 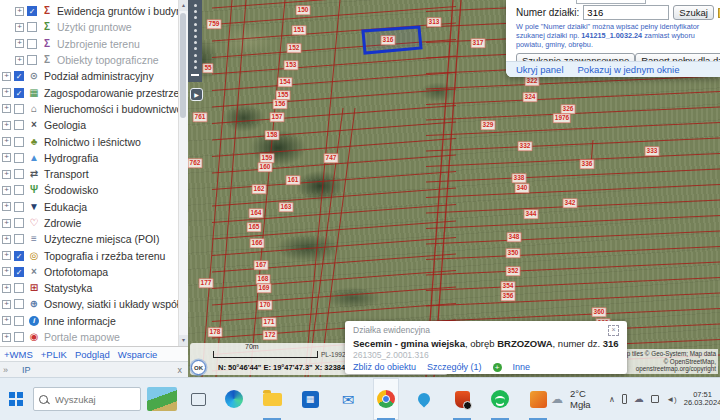 What do you see at coordinates (272, 135) in the screenshot?
I see `parcel-label: 158` at bounding box center [272, 135].